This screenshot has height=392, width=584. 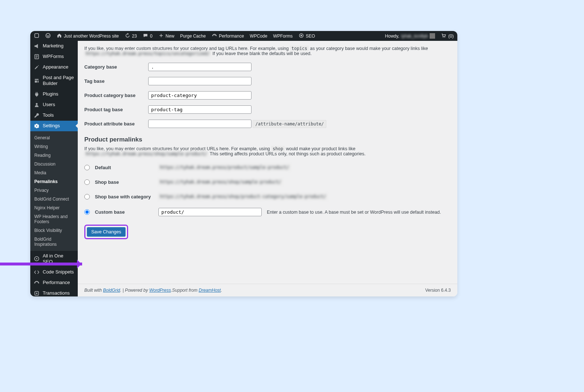 What do you see at coordinates (54, 94) in the screenshot?
I see `sidebar-item-plugins: Plugins` at bounding box center [54, 94].